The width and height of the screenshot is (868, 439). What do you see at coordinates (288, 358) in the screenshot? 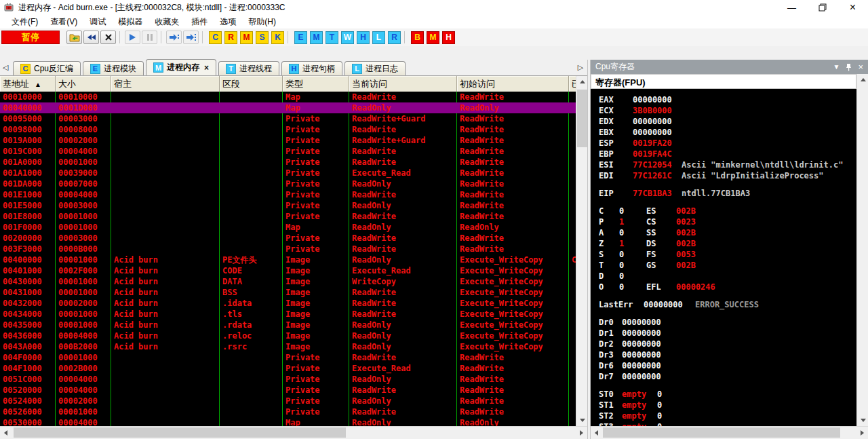
I see `table-row: 004F000000001000PrivateReadWriteReadWrit…` at bounding box center [288, 358].